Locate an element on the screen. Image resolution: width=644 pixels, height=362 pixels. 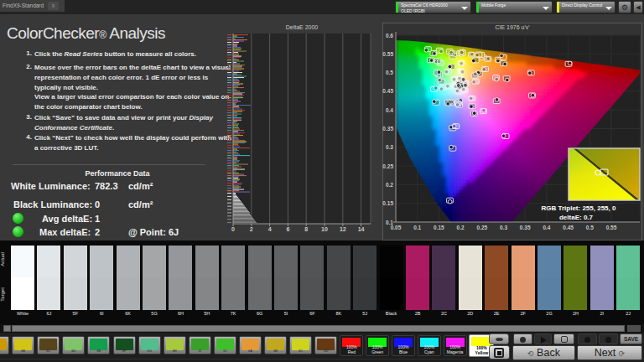
svg-text: 8 is located at coordinates (306, 230).